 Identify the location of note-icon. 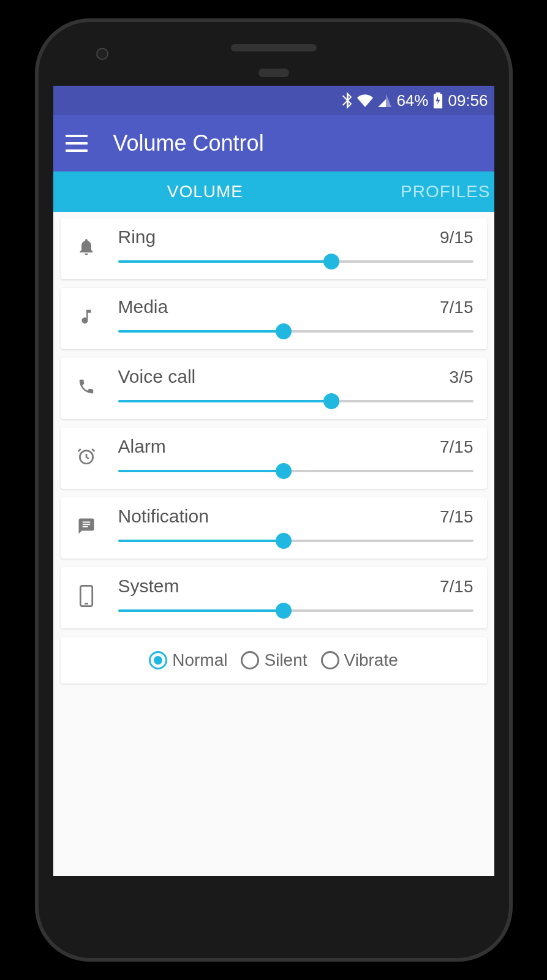
(86, 317).